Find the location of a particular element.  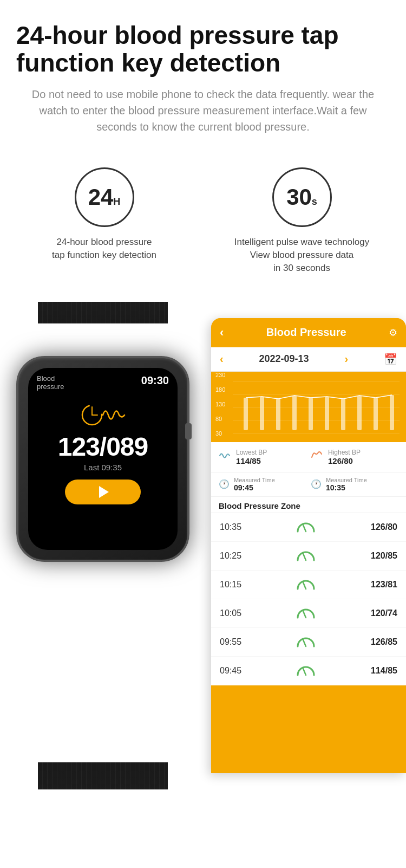

bp-row: 10:15 123/81 is located at coordinates (309, 585).